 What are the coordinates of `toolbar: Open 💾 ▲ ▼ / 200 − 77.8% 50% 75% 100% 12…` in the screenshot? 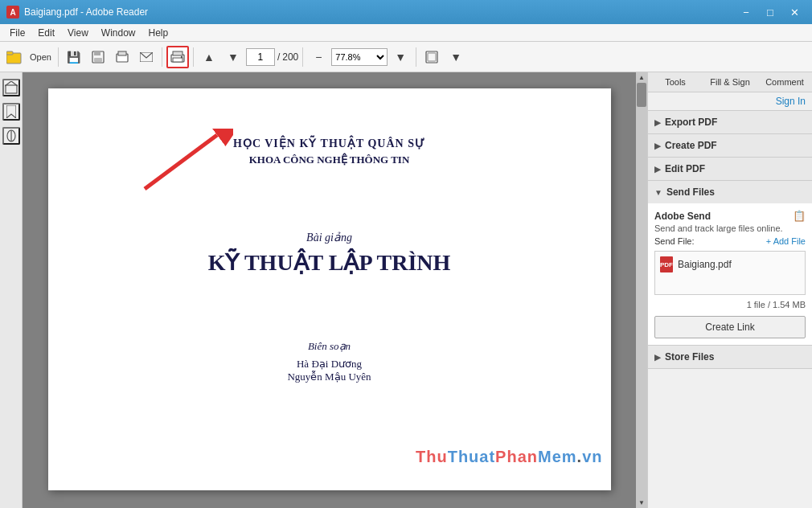 It's located at (406, 57).